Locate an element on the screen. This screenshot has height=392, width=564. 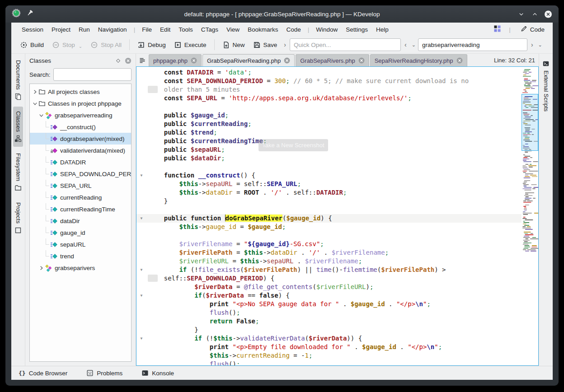
collapse-arrow-icon is located at coordinates (35, 104).